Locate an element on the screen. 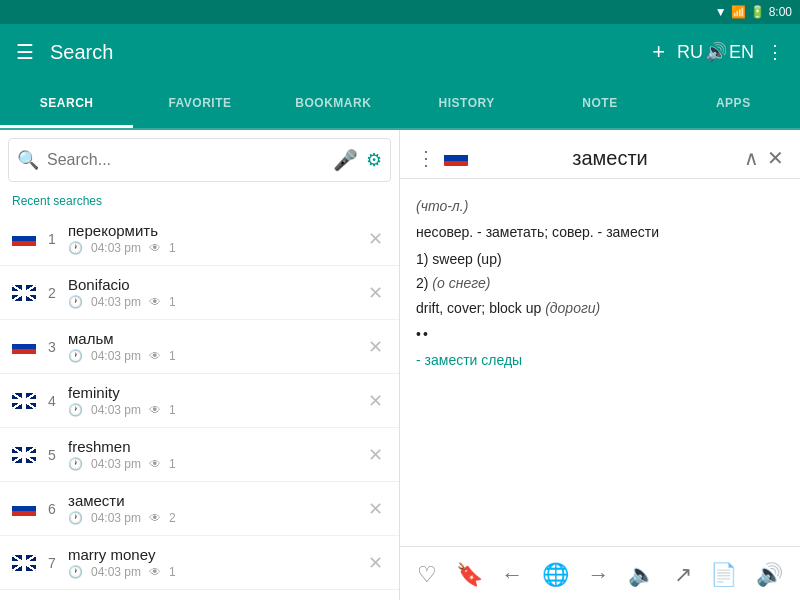 The image size is (800, 600). list-item: 4 feminity 🕐 04:03 pm 👁 1 ✕ is located at coordinates (200, 401).